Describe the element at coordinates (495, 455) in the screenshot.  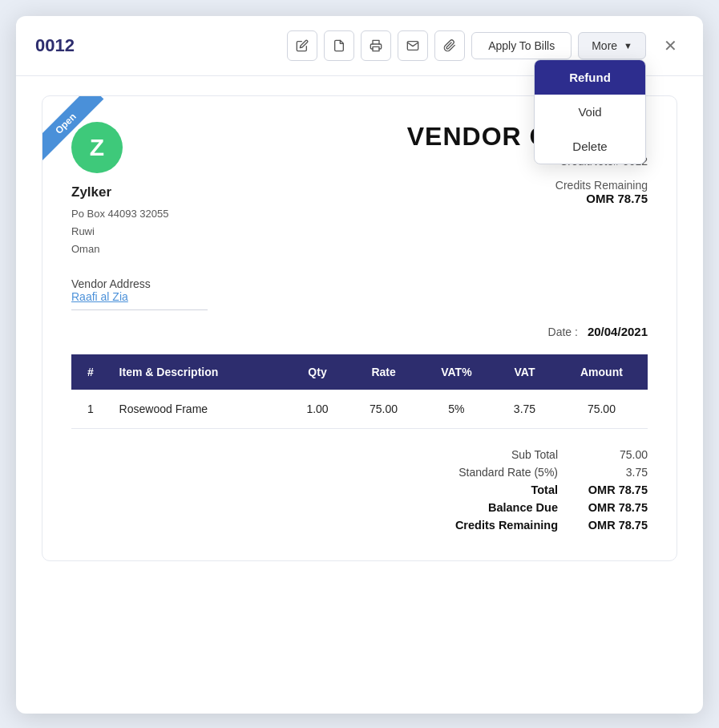
I see `sub-total-row: Sub Total 75.00` at that location.